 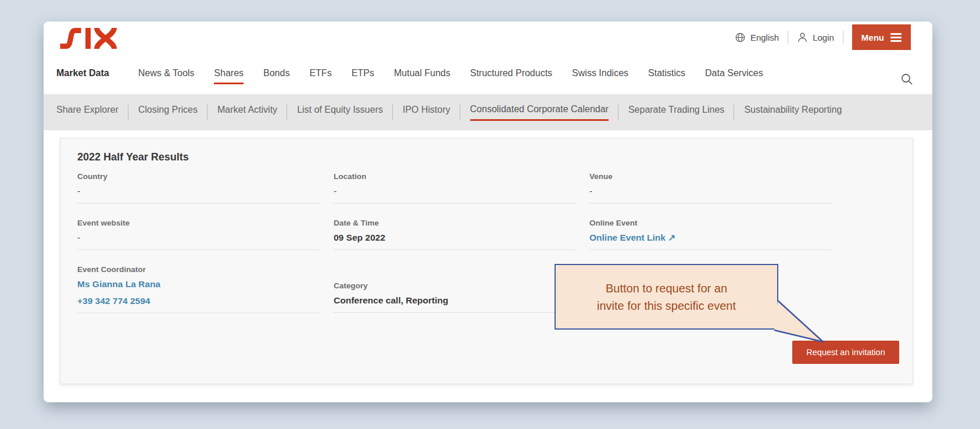 What do you see at coordinates (199, 177) in the screenshot?
I see `field-label: Country` at bounding box center [199, 177].